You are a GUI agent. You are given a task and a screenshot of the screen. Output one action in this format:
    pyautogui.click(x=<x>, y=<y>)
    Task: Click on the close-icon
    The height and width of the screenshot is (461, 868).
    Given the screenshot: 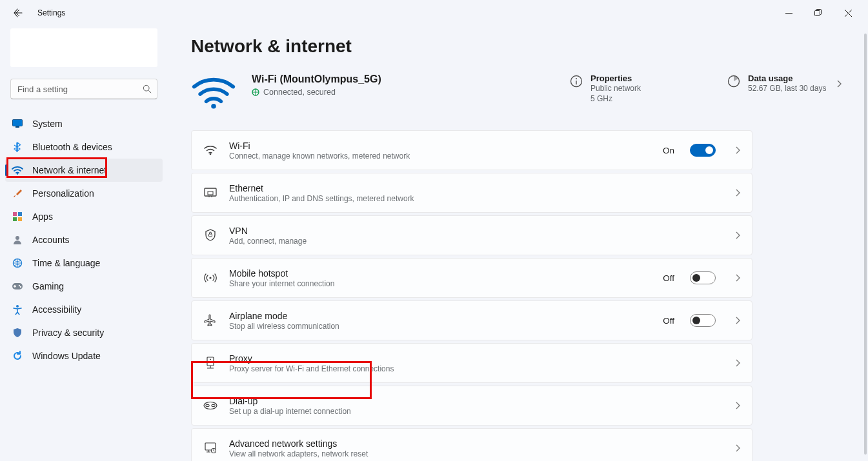 What is the action you would take?
    pyautogui.click(x=848, y=13)
    